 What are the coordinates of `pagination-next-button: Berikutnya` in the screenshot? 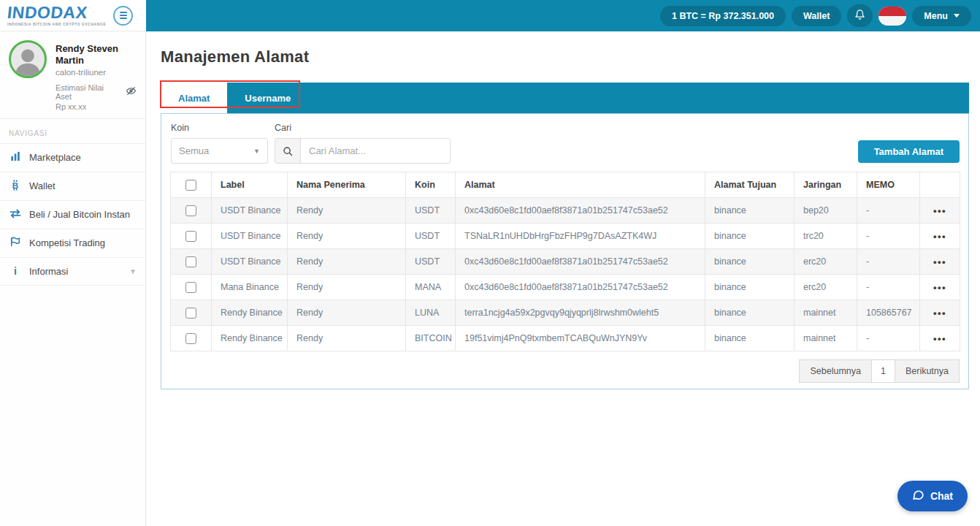 It's located at (927, 371).